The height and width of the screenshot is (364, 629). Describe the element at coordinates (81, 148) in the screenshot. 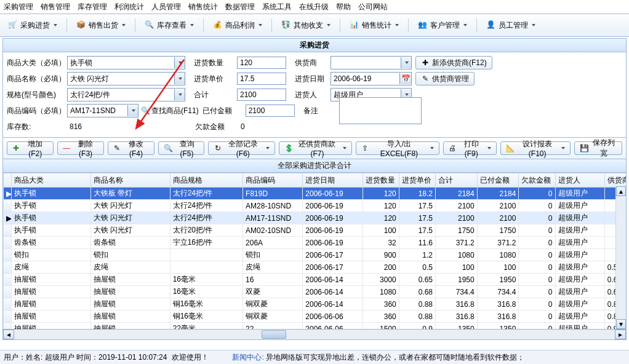

I see `del-button: —删除(F3)` at that location.